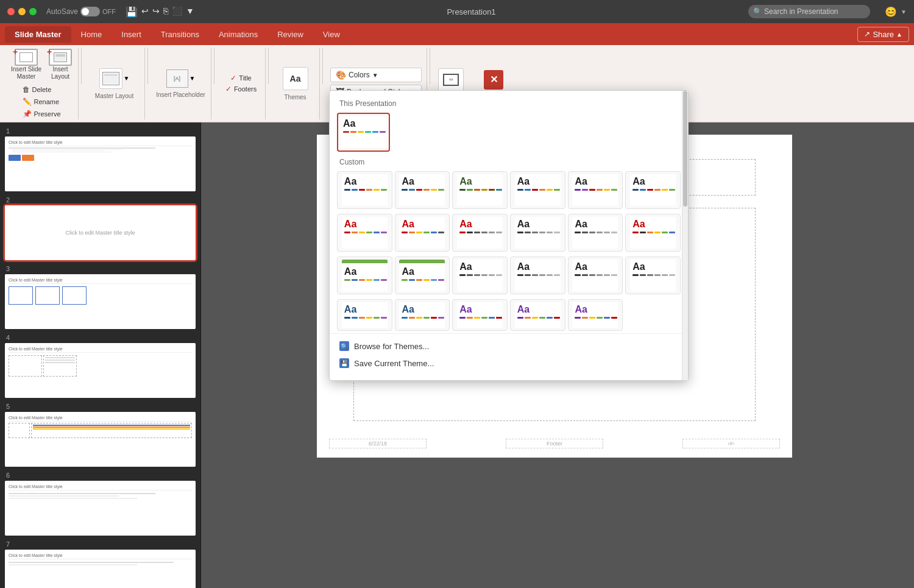 The height and width of the screenshot is (588, 914). I want to click on theme-current-preview: Aa, so click(363, 132).